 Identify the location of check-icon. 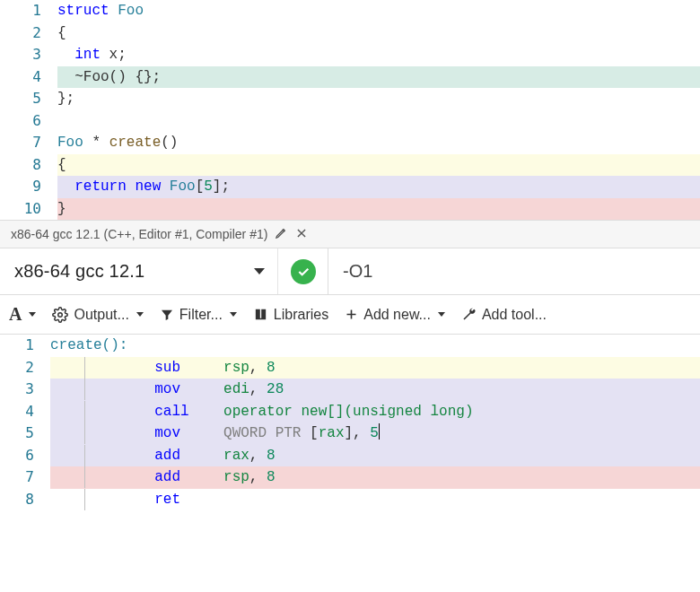
(303, 272).